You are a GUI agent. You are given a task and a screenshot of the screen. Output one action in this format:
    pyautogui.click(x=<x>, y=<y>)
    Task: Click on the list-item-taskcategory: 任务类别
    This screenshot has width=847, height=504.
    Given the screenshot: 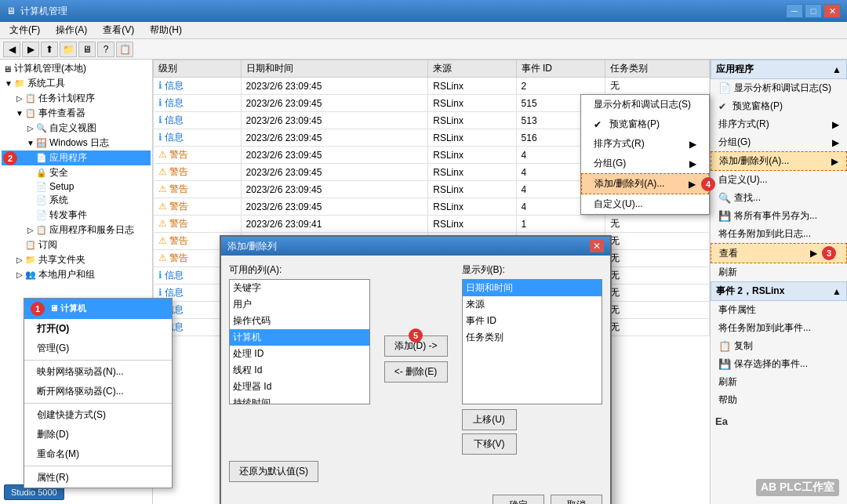 What is the action you would take?
    pyautogui.click(x=533, y=337)
    